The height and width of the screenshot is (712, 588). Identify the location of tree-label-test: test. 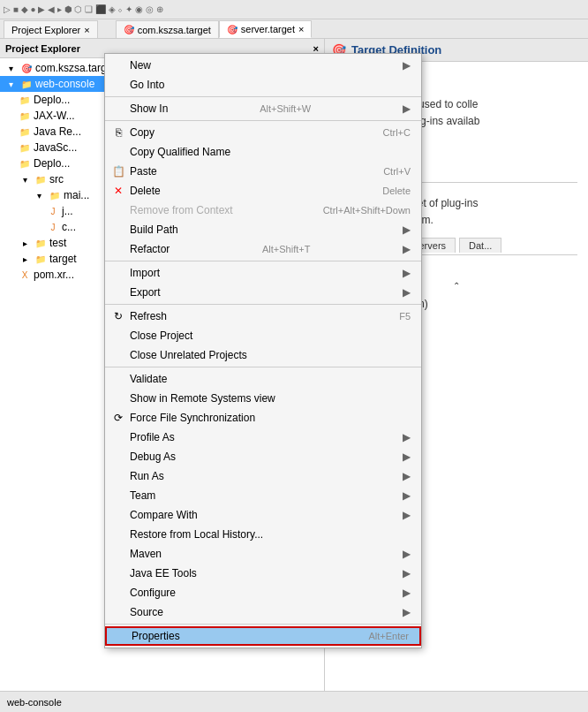
(58, 243).